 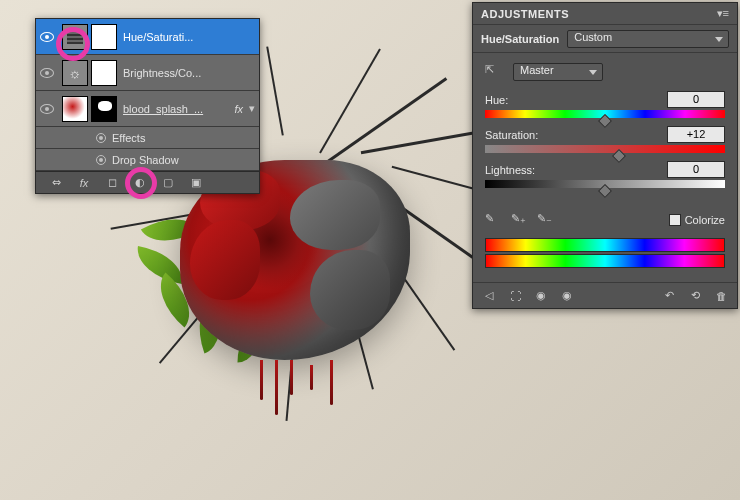 I want to click on lightness-label: Lightness:, so click(x=510, y=170).